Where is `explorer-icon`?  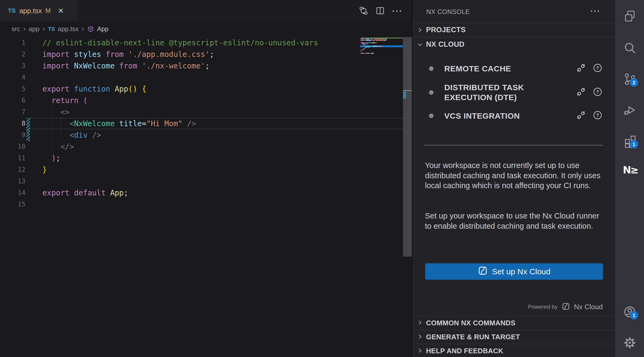
explorer-icon is located at coordinates (630, 16).